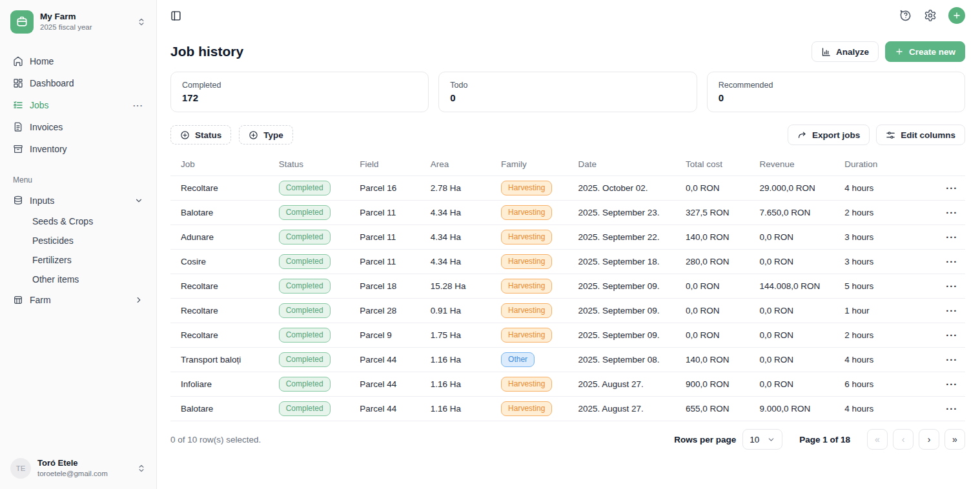 The width and height of the screenshot is (980, 489). Describe the element at coordinates (568, 286) in the screenshot. I see `table-row: Recoltare Completed Parcel 18 15.28 Ha H…` at that location.